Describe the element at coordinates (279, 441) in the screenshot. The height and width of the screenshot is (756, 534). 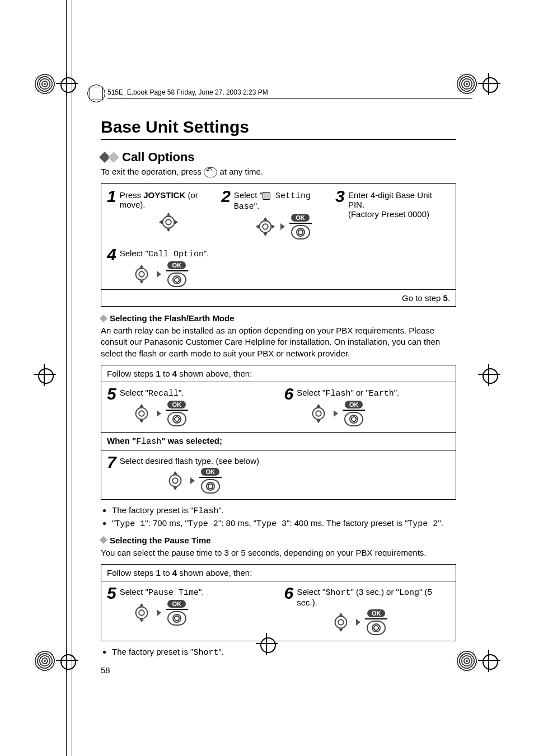
I see `when-flash-bar: When "Flash" was selected;` at that location.